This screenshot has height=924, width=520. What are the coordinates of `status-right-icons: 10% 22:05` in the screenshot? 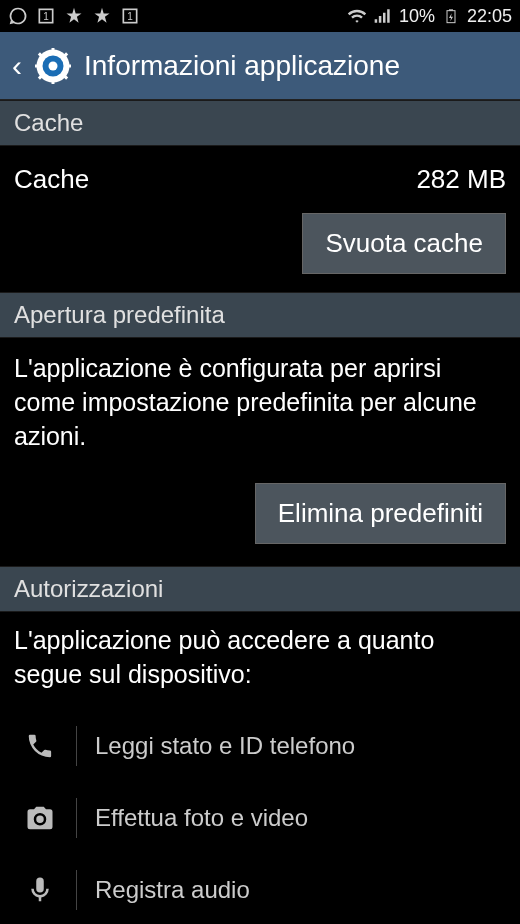 It's located at (430, 16).